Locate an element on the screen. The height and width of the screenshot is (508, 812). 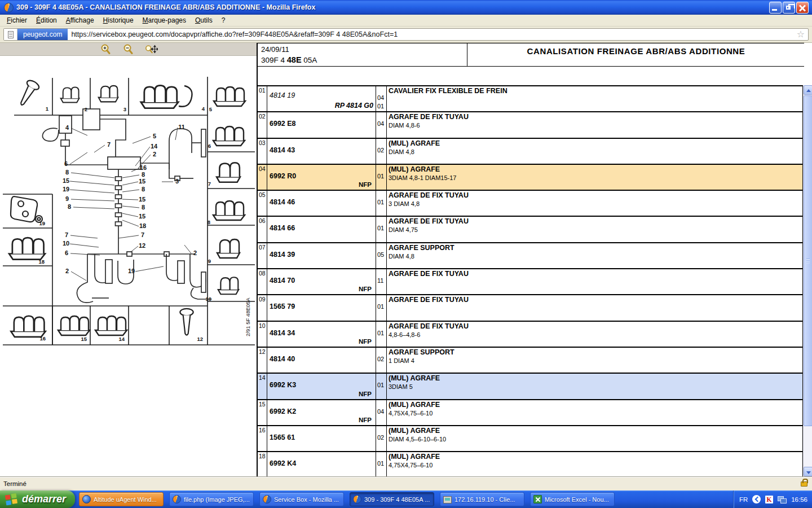
vertical-scrollbar is located at coordinates (807, 281).